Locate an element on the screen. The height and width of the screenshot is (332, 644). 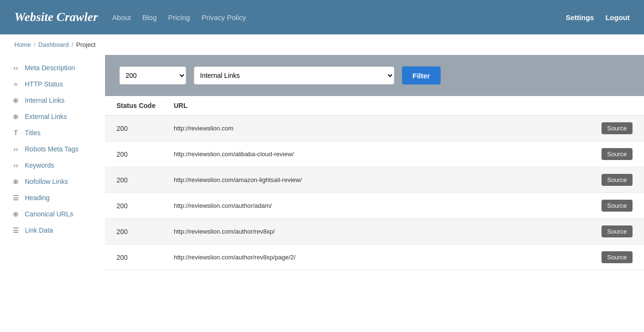
row-url: http://reviewslion.com/author/rev8xp/ is located at coordinates (382, 231).